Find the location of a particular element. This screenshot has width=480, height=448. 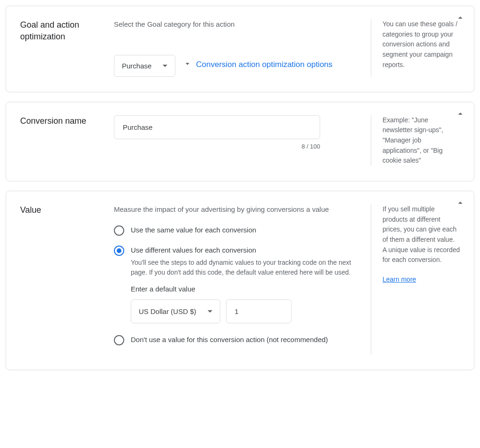

value-help-col: If you sell multiple products at differe… is located at coordinates (415, 279).